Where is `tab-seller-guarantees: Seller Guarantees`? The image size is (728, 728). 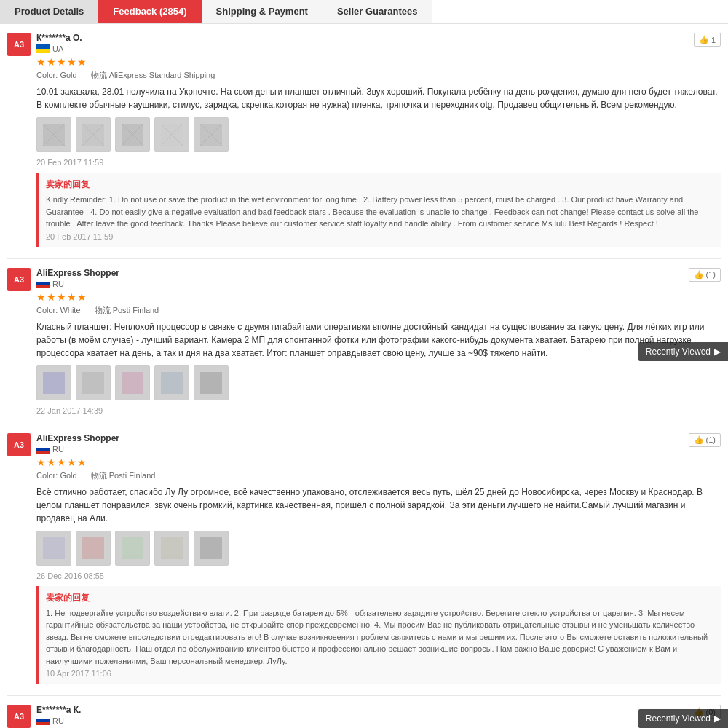
tab-seller-guarantees: Seller Guarantees is located at coordinates (377, 12).